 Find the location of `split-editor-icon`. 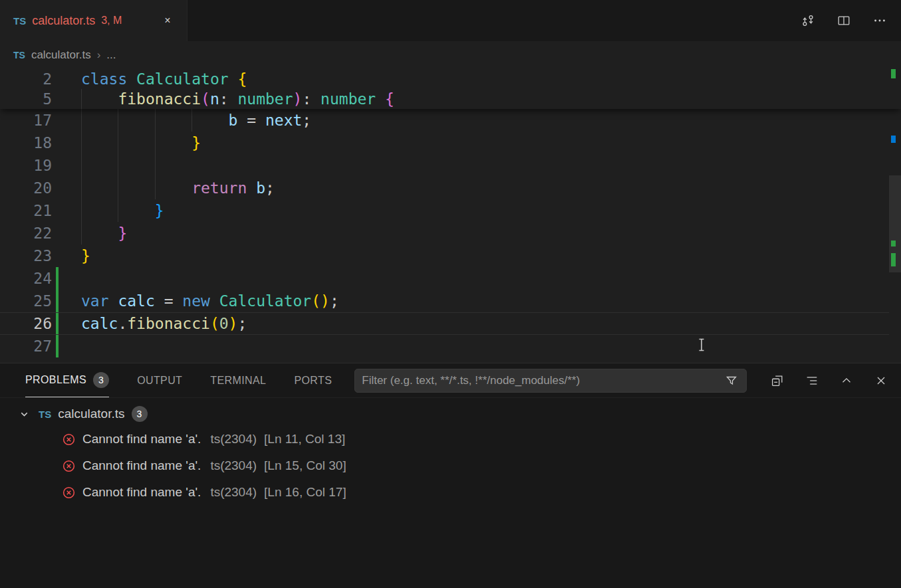

split-editor-icon is located at coordinates (844, 21).